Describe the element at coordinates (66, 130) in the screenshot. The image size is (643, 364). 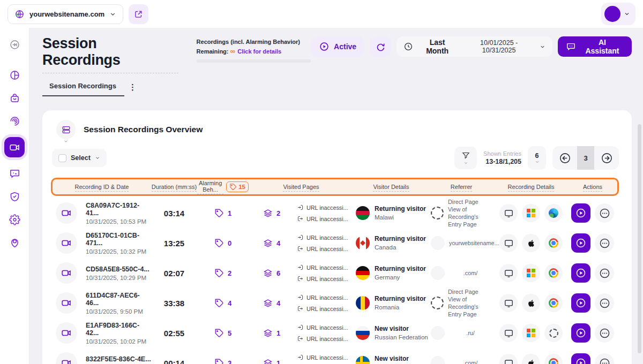
I see `overview-widget-selector` at that location.